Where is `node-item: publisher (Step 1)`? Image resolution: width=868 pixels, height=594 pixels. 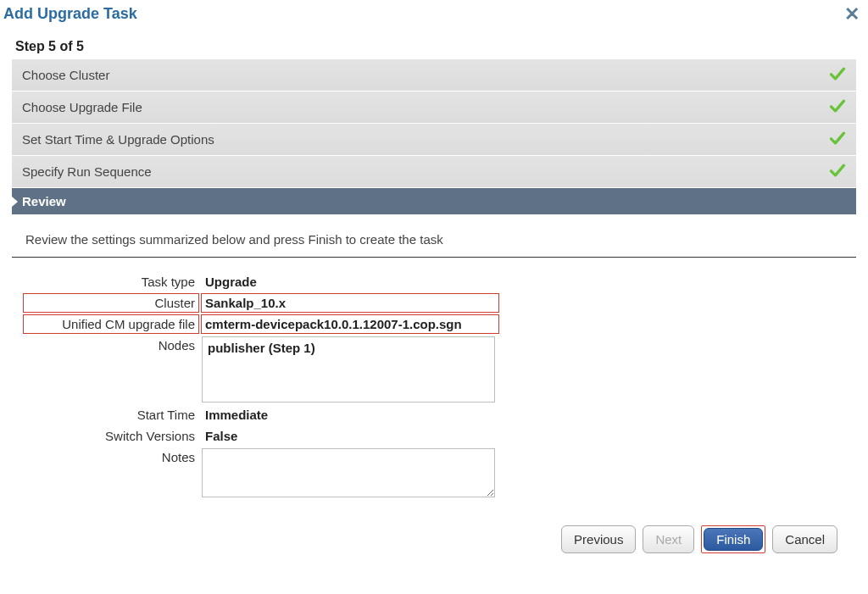
node-item: publisher (Step 1) is located at coordinates (348, 347).